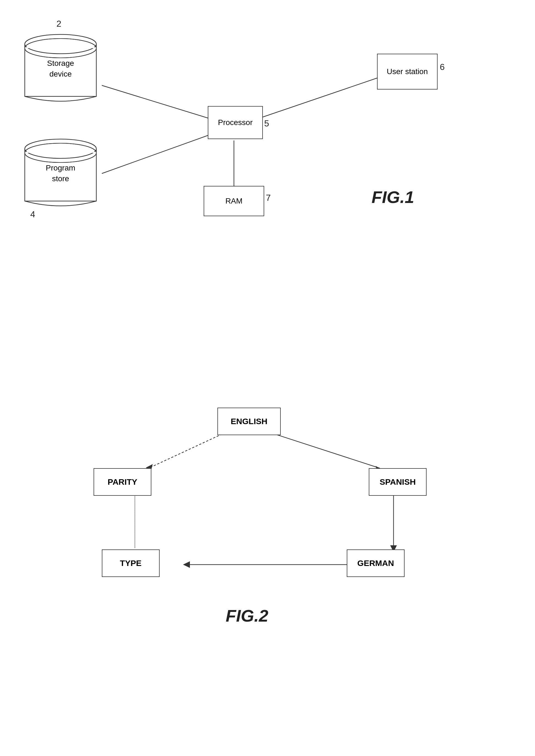  I want to click on english-label: ENGLISH, so click(249, 421).